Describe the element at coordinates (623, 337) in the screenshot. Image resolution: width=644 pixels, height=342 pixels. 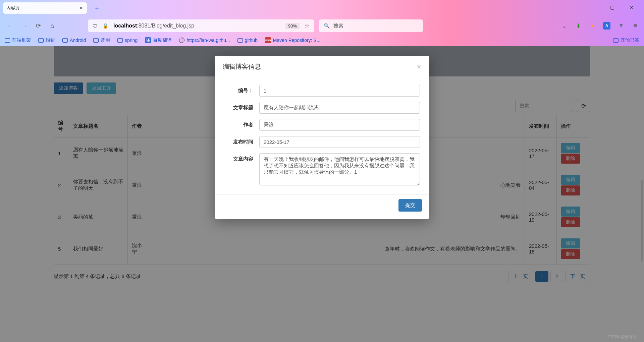
I see `watermark: CSDN @无谓侠a` at that location.